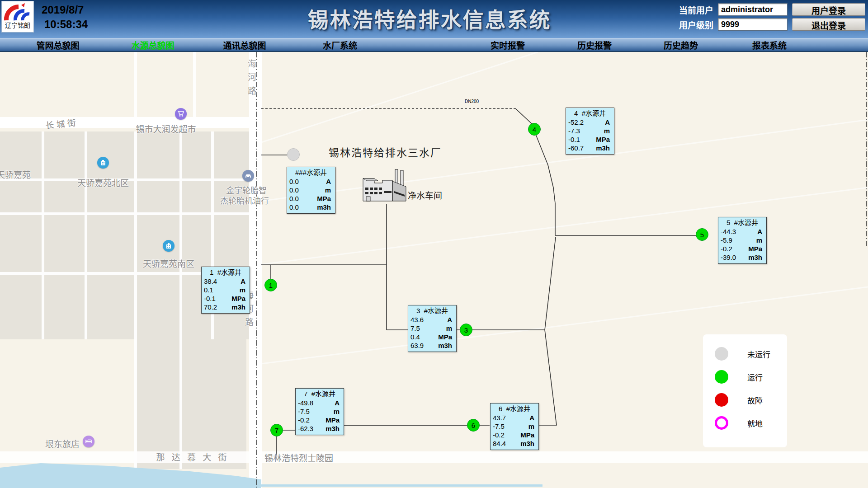 This screenshot has width=868, height=488. Describe the element at coordinates (499, 444) in the screenshot. I see `well-value: 84.4` at that location.